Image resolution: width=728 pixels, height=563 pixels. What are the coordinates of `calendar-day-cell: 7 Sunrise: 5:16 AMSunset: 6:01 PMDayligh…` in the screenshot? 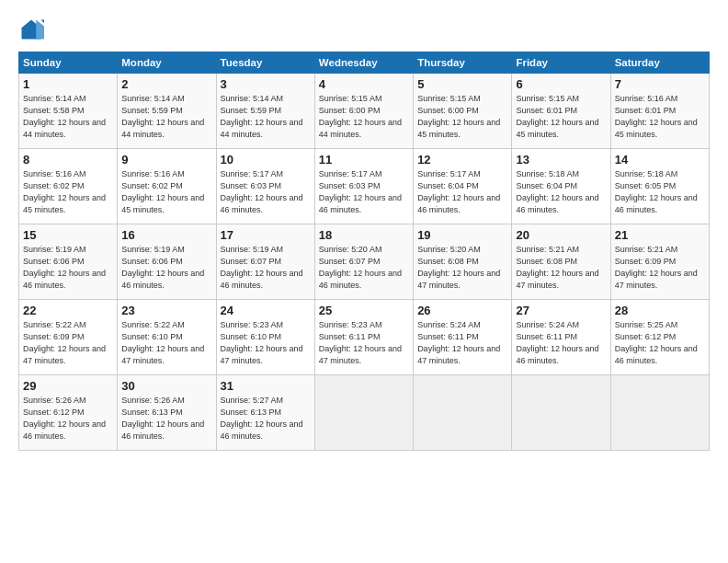 It's located at (660, 111).